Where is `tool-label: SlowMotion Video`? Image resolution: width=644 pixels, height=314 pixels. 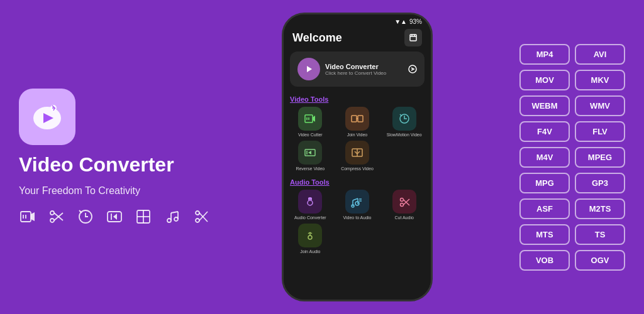
tool-label: SlowMotion Video is located at coordinates (404, 134).